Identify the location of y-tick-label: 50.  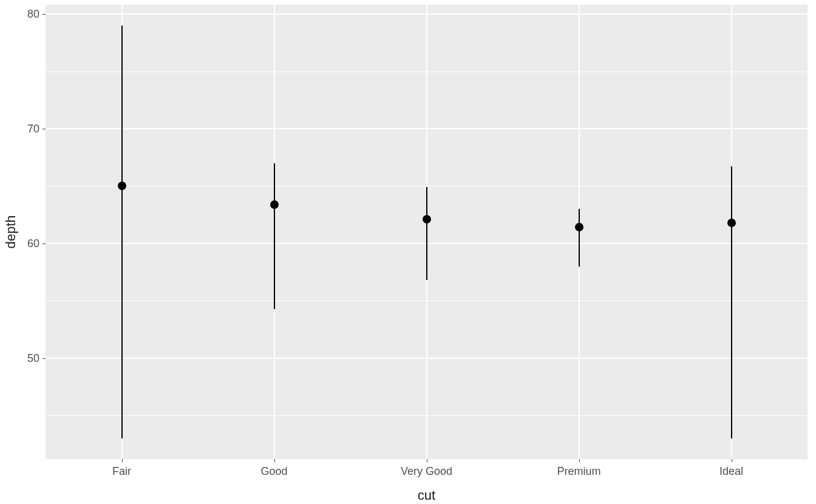
(33, 358).